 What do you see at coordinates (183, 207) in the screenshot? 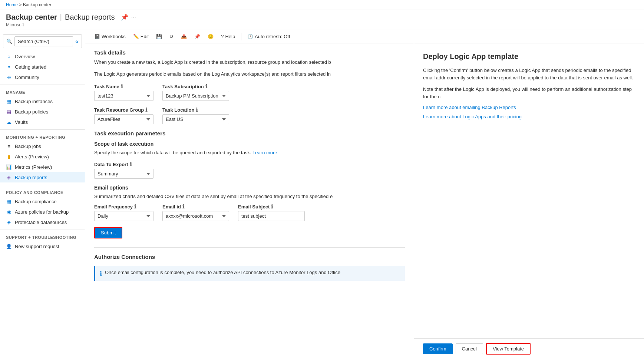
I see `email-id-info-icon: ℹ` at bounding box center [183, 207].